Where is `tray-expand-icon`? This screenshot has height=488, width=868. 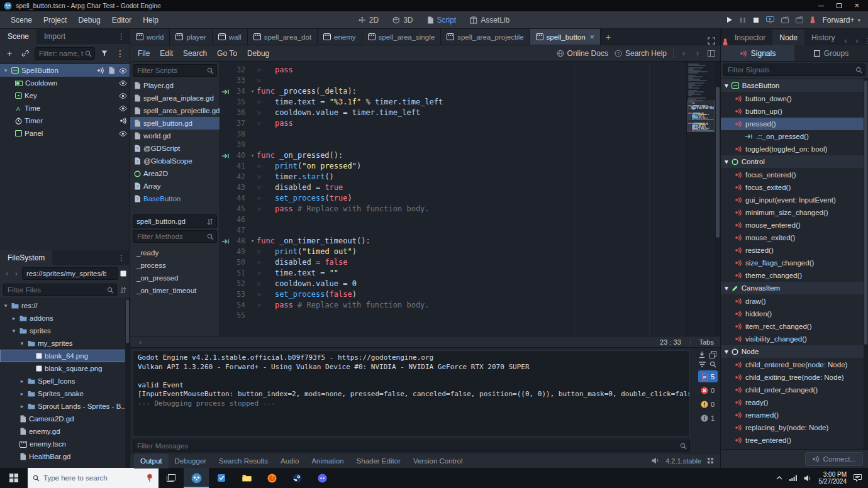 tray-expand-icon is located at coordinates (779, 478).